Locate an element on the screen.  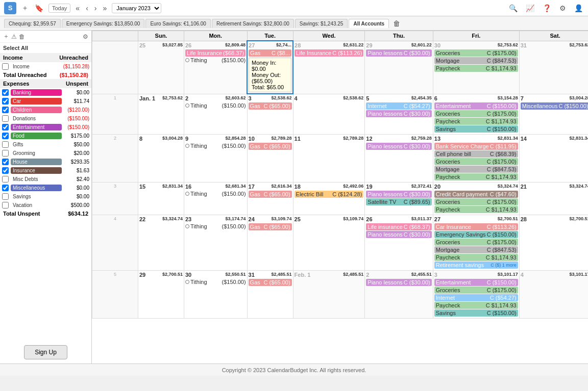
calendar-day-cell: 25$3,109.74 is located at coordinates (329, 243).